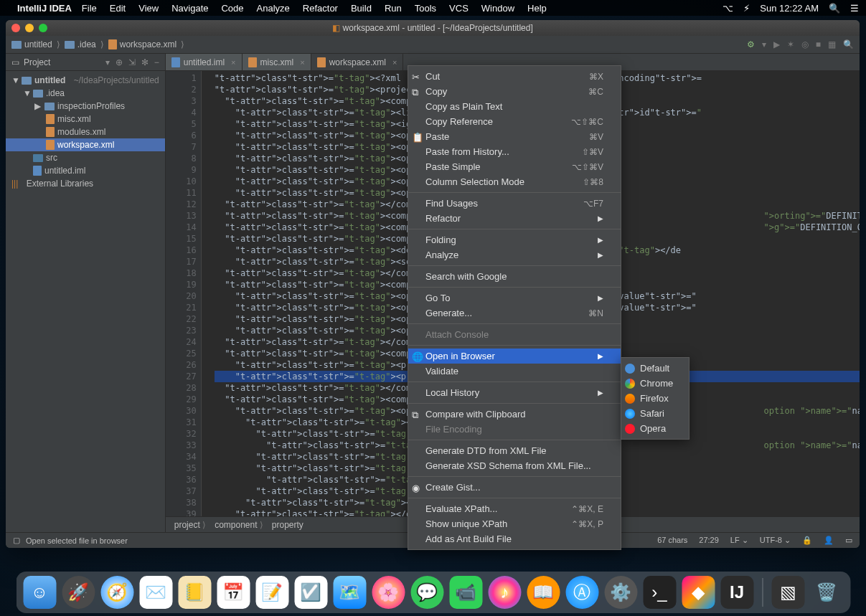 The height and width of the screenshot is (616, 866). Describe the element at coordinates (85, 80) in the screenshot. I see `tree-project-root: ▼untitled ~/IdeaProjects/untitled` at that location.